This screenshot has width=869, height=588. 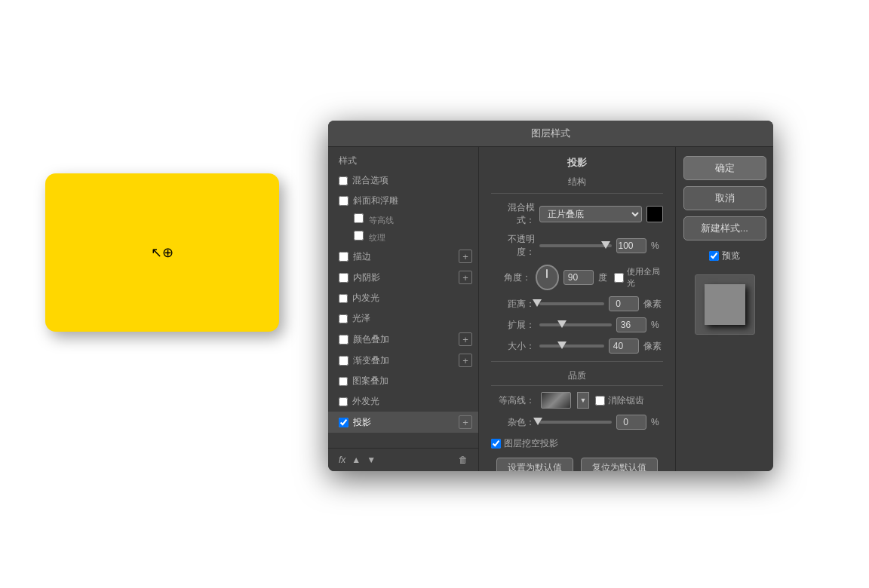 What do you see at coordinates (404, 309) in the screenshot?
I see `left-panel: 样式 混合选项 斜面和浮雕 等高线 纹理` at bounding box center [404, 309].